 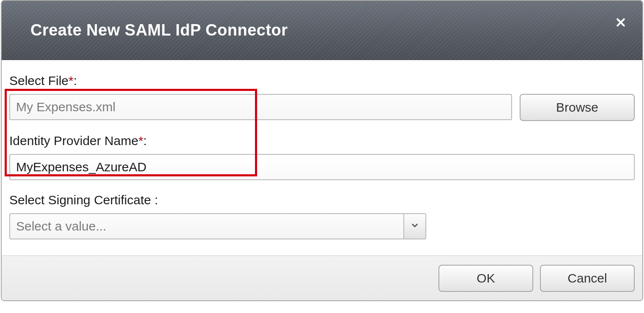 What do you see at coordinates (587, 278) in the screenshot?
I see `cancel-button: Cancel` at bounding box center [587, 278].